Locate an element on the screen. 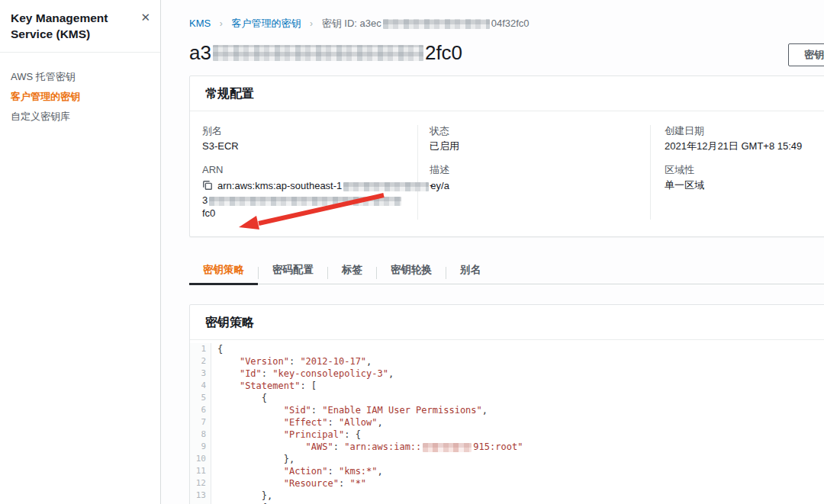 This screenshot has height=504, width=824. sidebar-nav: AWS 托管密钥 客户管理的密钥 自定义密钥库 is located at coordinates (80, 97).